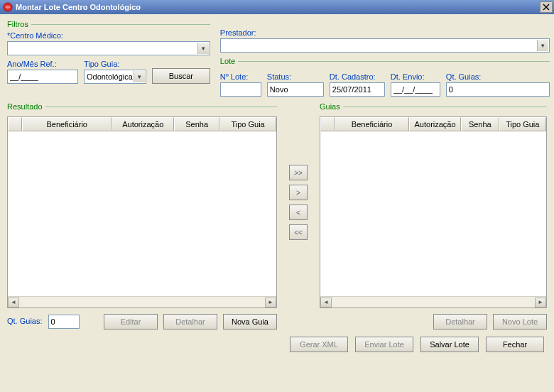 This screenshot has height=392, width=554. Describe the element at coordinates (109, 36) in the screenshot. I see `centro-medico-label: *Centro Médico:` at that location.